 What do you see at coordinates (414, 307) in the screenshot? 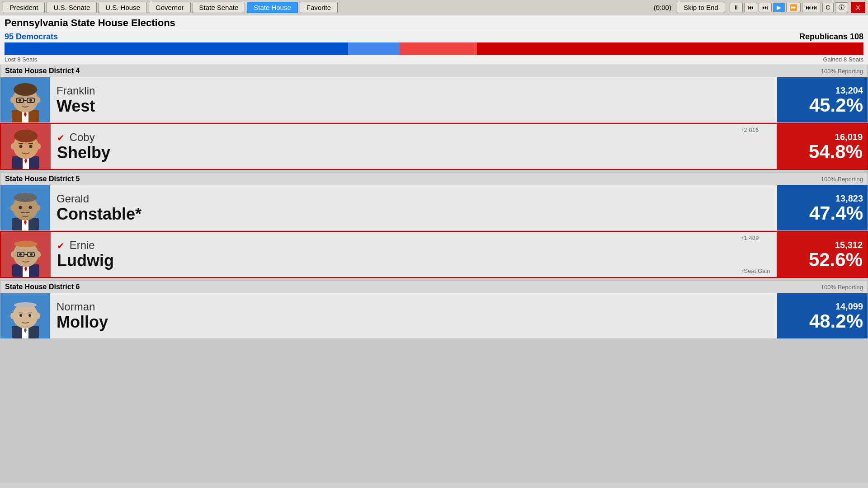
I see `candidate-first-molloy: Norman` at bounding box center [414, 307].